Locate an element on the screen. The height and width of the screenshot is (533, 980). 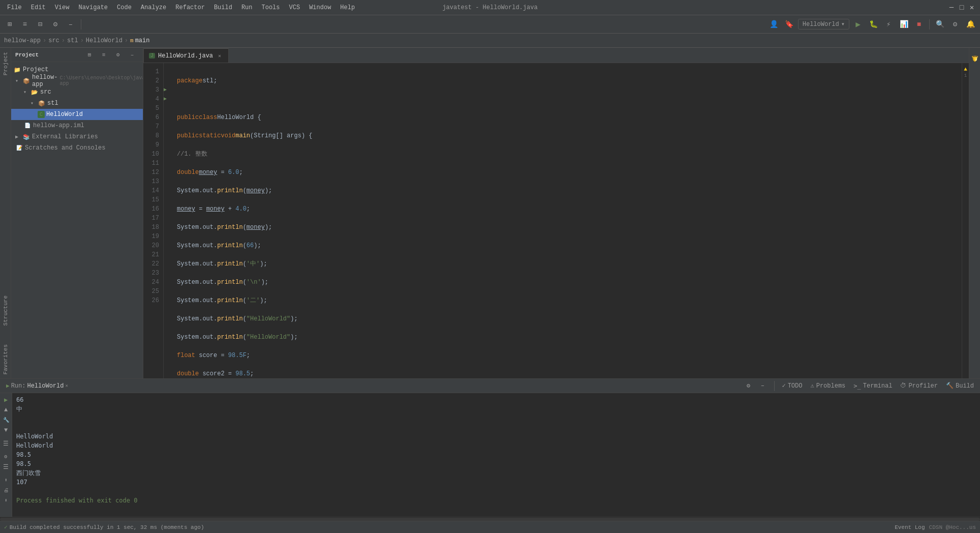
expand-arrow-icon: ▾ is located at coordinates (19, 81).